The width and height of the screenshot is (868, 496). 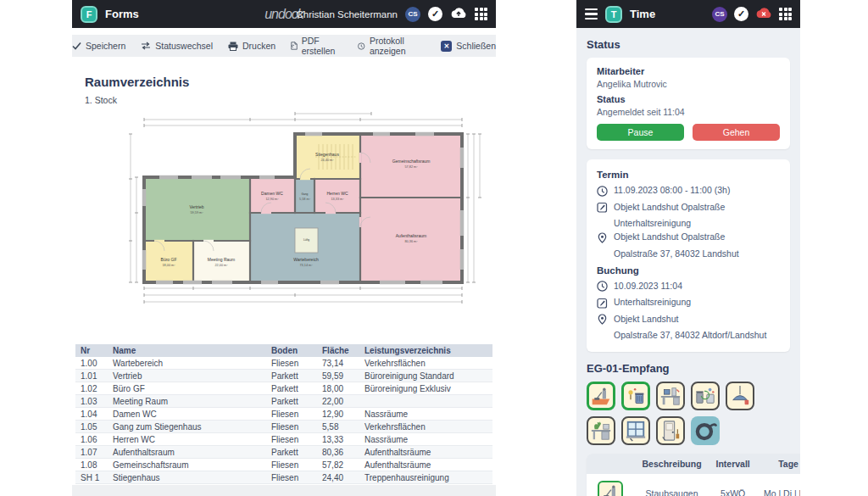 What do you see at coordinates (284, 414) in the screenshot?
I see `room-table: Nr Name Boden Fläche Leistungsverzeichni…` at bounding box center [284, 414].